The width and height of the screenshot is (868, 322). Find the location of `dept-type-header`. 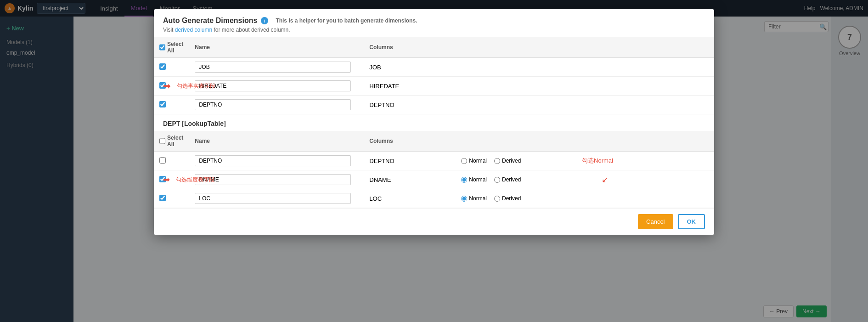

dept-type-header is located at coordinates (585, 141).